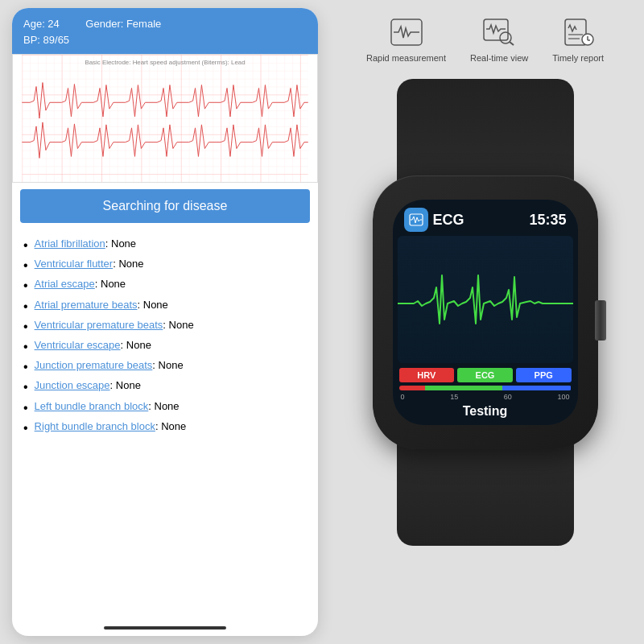 The width and height of the screenshot is (644, 644). Describe the element at coordinates (165, 31) in the screenshot. I see `phone-header: Age: 24 Gender: Female BP: 89/65` at that location.